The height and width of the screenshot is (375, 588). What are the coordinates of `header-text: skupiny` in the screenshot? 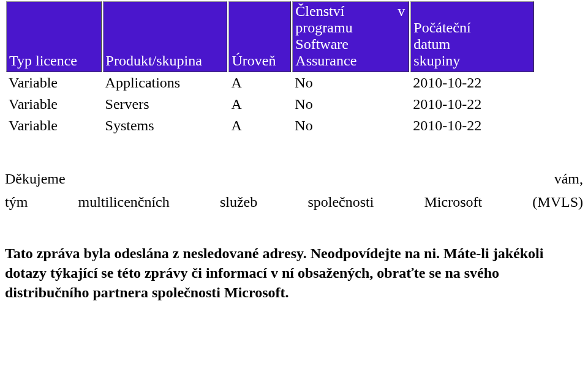 It's located at (472, 61).